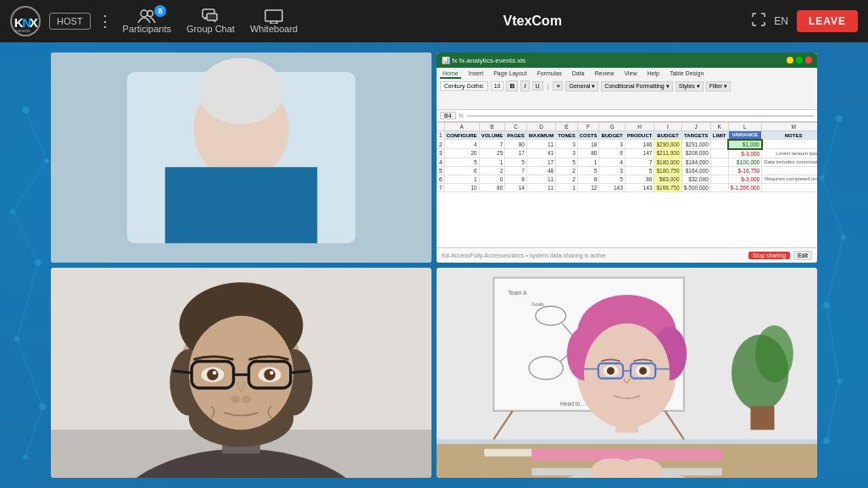 The width and height of the screenshot is (868, 488). I want to click on header-variance: VARIANCE, so click(745, 136).